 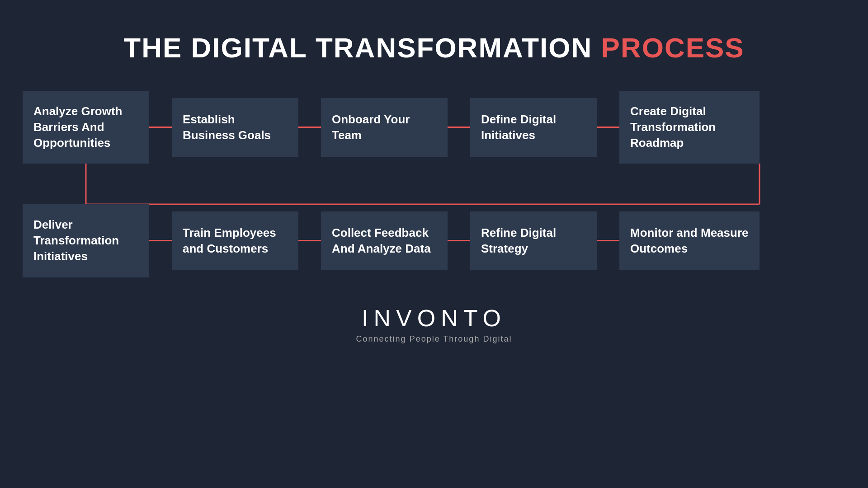 What do you see at coordinates (689, 241) in the screenshot?
I see `box-10: Monitor and Measure Outcomes` at bounding box center [689, 241].